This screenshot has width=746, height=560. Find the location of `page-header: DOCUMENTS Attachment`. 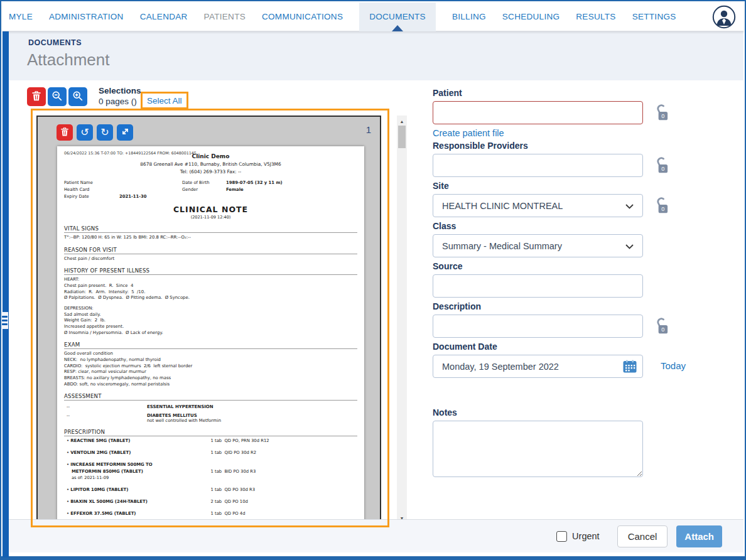

page-header: DOCUMENTS Attachment is located at coordinates (376, 56).